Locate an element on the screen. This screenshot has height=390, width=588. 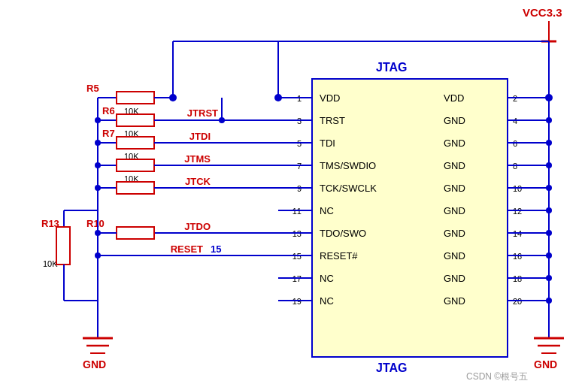
reset-label: RESET is located at coordinates (186, 249).